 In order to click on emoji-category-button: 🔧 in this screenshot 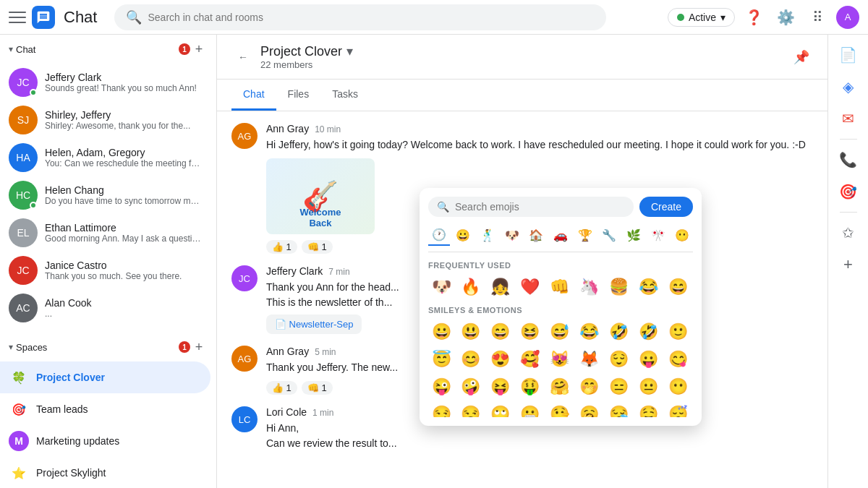, I will do `click(609, 235)`.